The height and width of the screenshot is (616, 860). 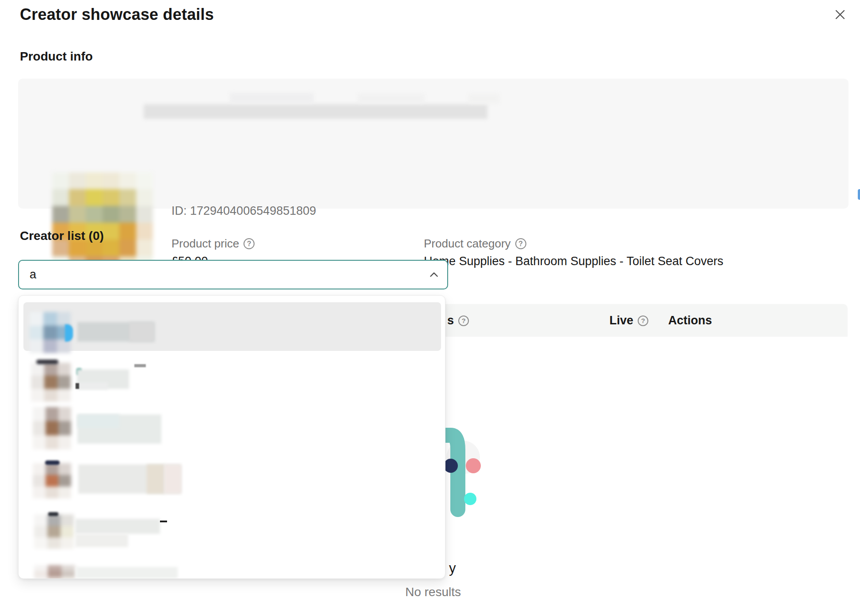 What do you see at coordinates (103, 223) in the screenshot?
I see `product-image` at bounding box center [103, 223].